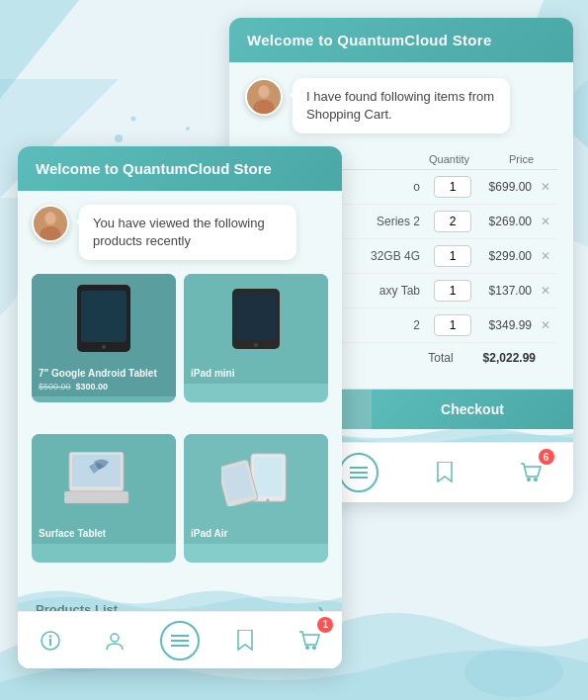 Image resolution: width=588 pixels, height=700 pixels. Describe the element at coordinates (154, 168) in the screenshot. I see `left-panel-title: Welcome to QuantumCloud Store` at that location.